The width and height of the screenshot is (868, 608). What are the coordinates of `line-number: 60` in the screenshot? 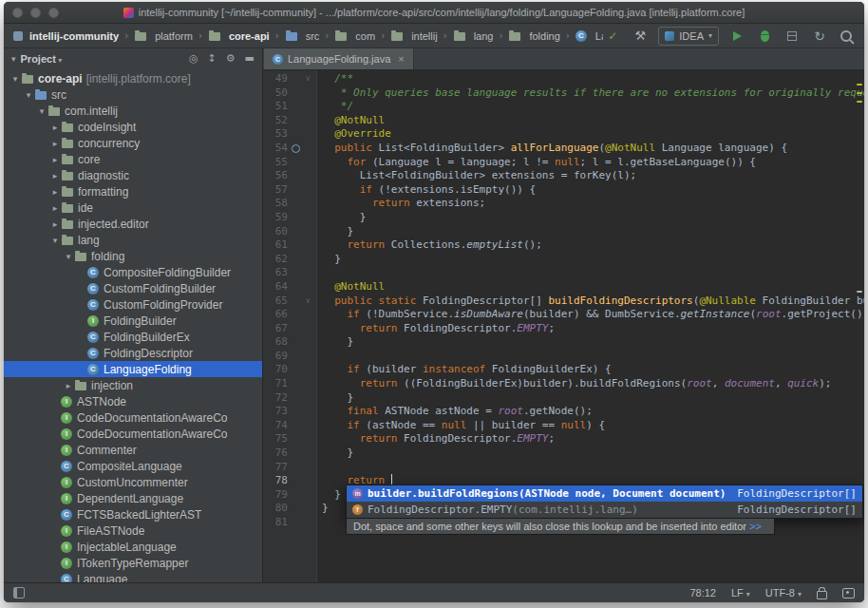 It's located at (275, 232).